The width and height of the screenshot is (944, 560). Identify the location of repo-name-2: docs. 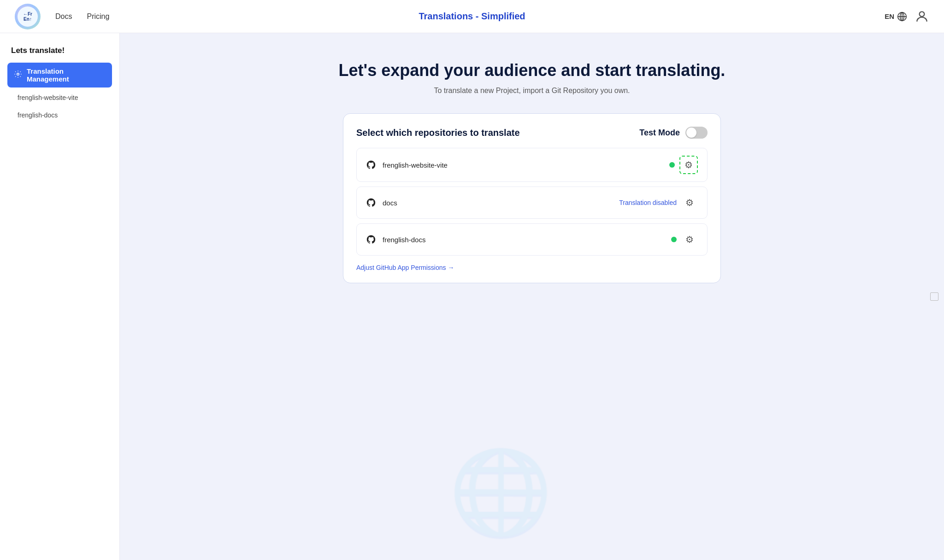
(498, 203).